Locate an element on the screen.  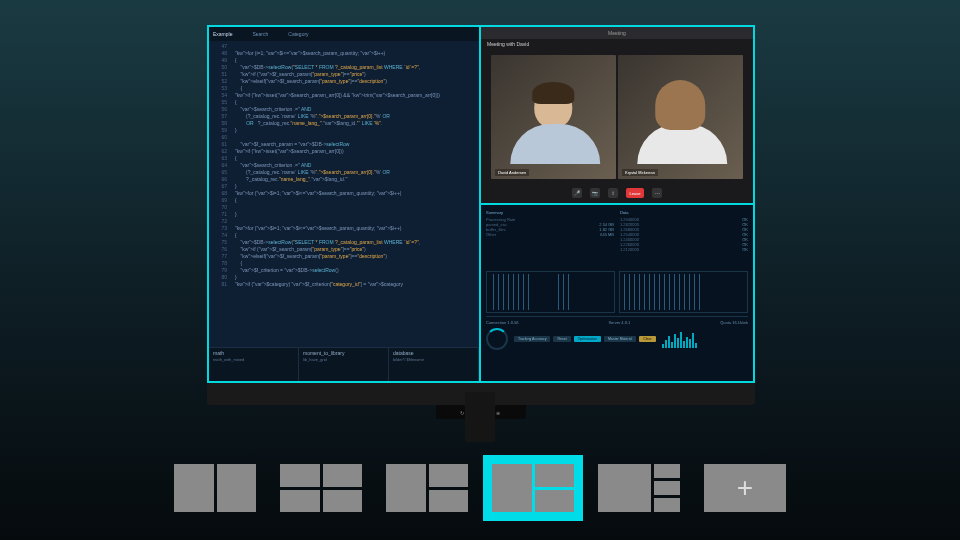
participant-name: Krystal Mckerran is located at coordinates (640, 172).